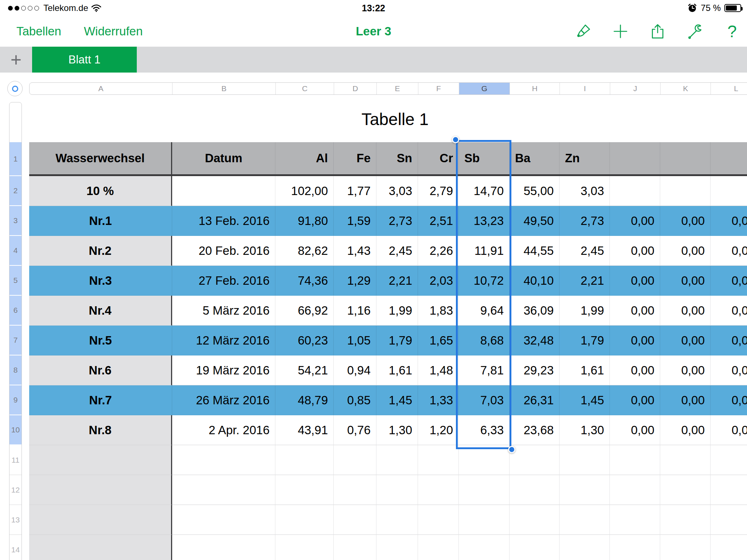  Describe the element at coordinates (355, 341) in the screenshot. I see `cell-D7: 1,05` at that location.